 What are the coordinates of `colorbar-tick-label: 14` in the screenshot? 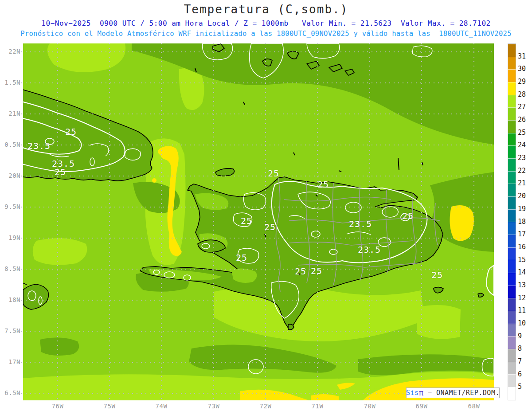 It's located at (525, 272).